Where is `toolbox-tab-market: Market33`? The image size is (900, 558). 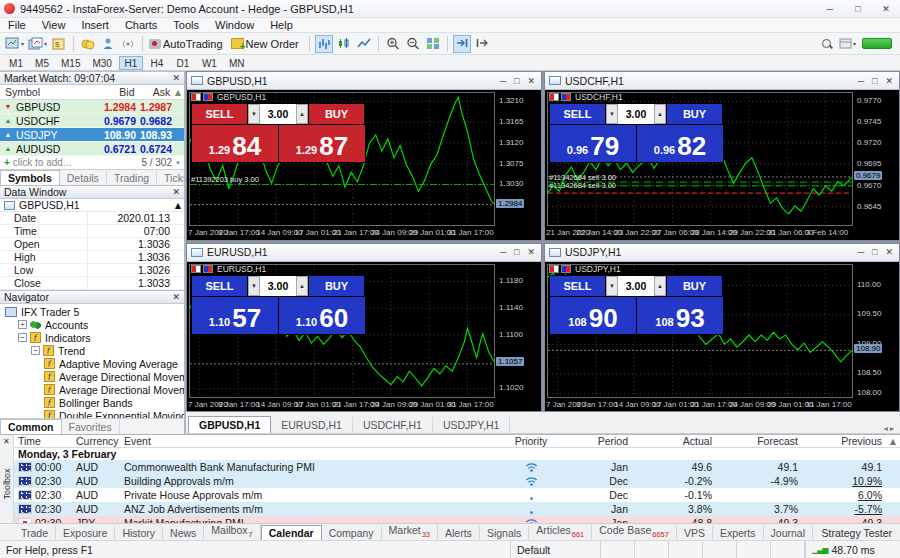 toolbox-tab-market: Market33 is located at coordinates (410, 532).